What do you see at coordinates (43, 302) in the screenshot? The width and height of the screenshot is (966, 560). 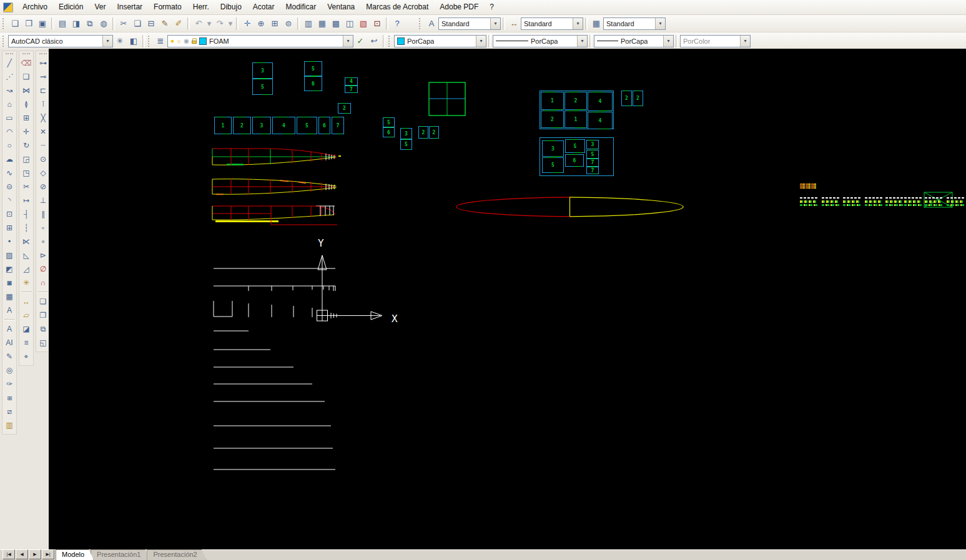 I see `bring-to-front-button: ❏` at bounding box center [43, 302].